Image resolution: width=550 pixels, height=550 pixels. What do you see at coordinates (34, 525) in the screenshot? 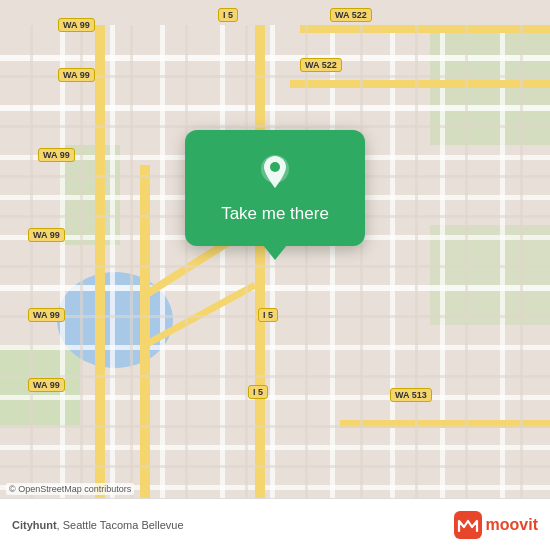
I see `app-name: Cityhunt` at bounding box center [34, 525].